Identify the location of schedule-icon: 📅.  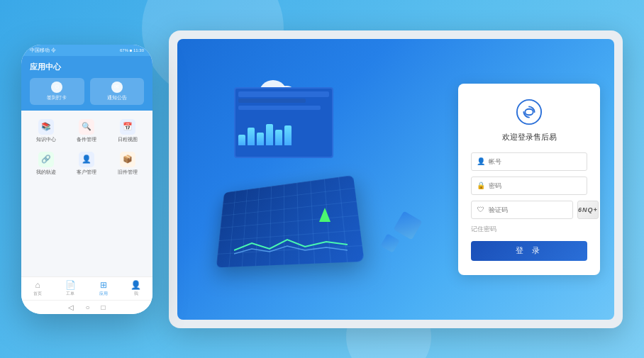
(128, 127).